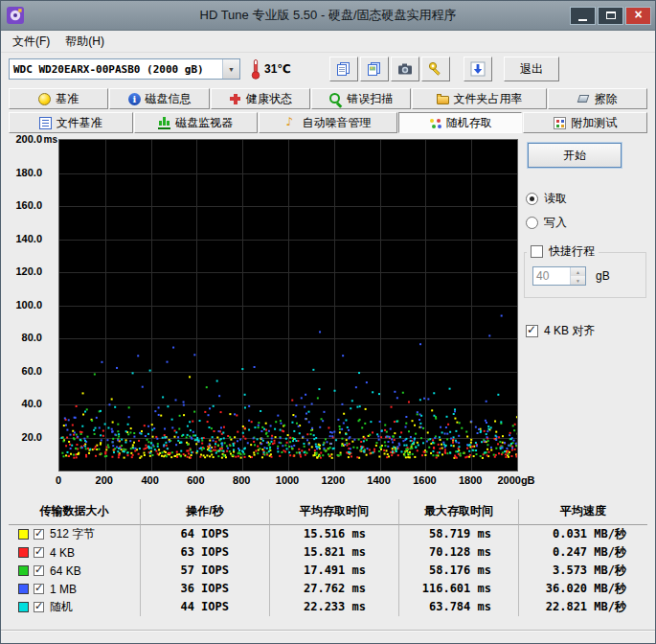  What do you see at coordinates (335, 535) in the screenshot?
I see `avg-access-512b: 15.516 ms` at bounding box center [335, 535].